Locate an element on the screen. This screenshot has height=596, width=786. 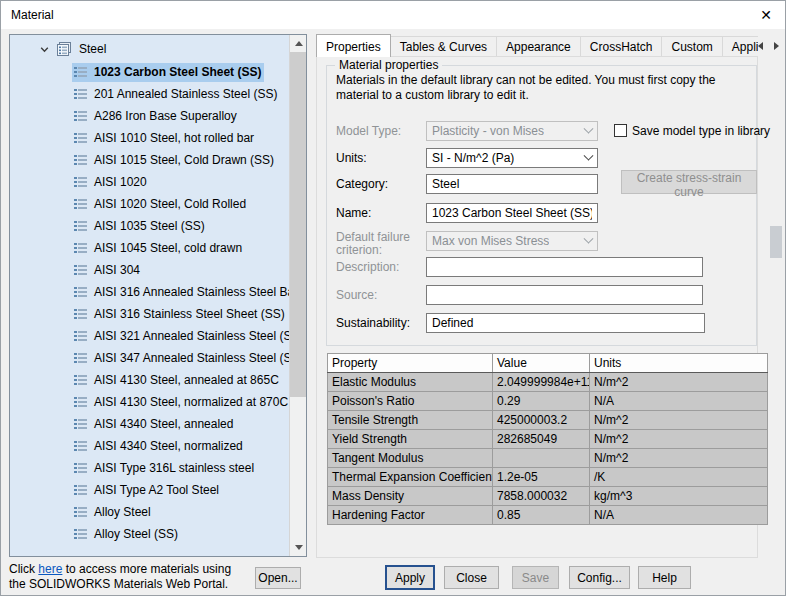
tree-item: Alloy Steel is located at coordinates (150, 512).